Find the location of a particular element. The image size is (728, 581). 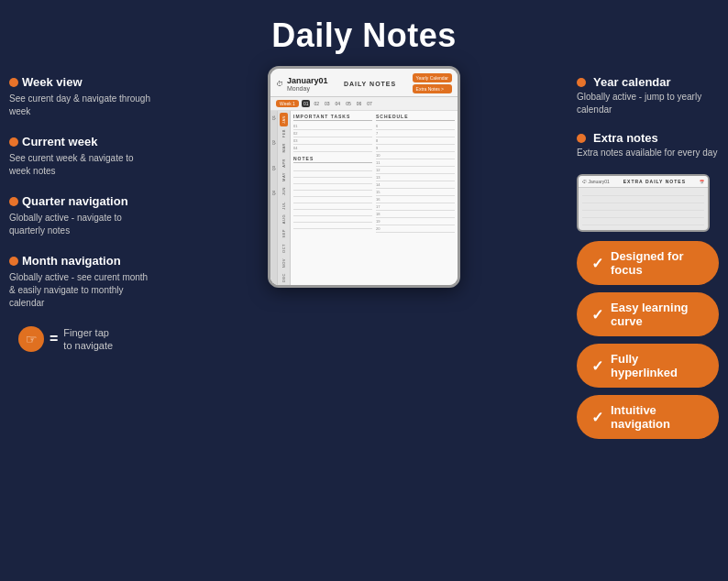

device-main-area: IMPORTANT TASKS 01 02 03 04 NOTES is located at coordinates (374, 198).